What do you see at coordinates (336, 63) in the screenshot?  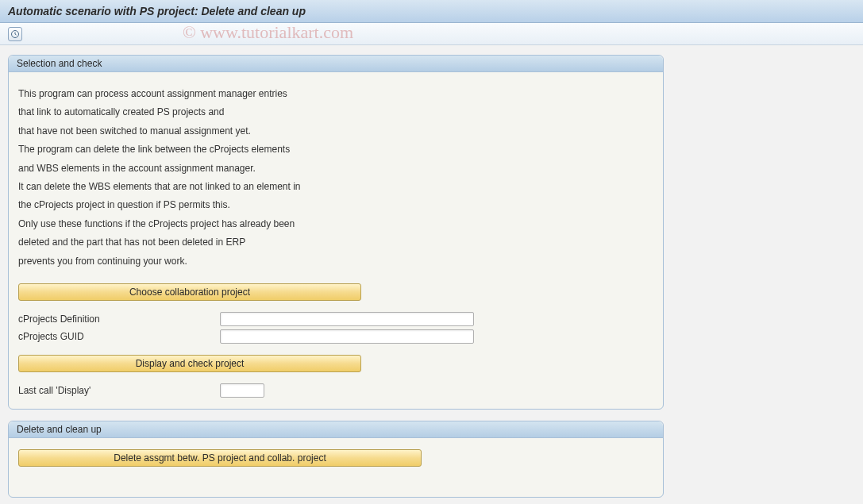 I see `group-header-selection: Selection and check` at bounding box center [336, 63].